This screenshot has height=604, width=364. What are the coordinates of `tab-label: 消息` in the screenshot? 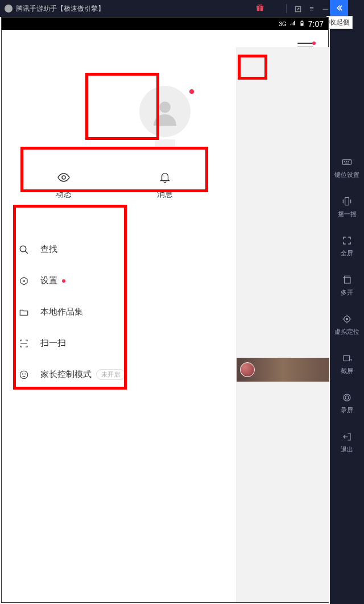 It's located at (165, 195).